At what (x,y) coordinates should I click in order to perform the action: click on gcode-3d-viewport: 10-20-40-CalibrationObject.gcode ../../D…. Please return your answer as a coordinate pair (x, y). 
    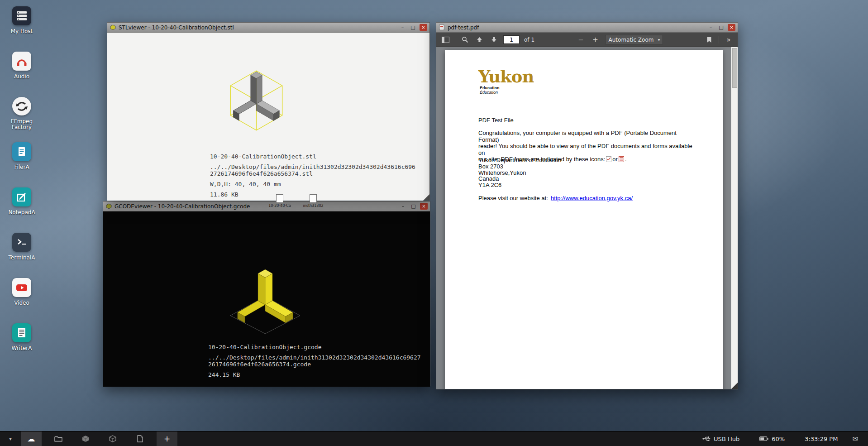
    Looking at the image, I should click on (267, 299).